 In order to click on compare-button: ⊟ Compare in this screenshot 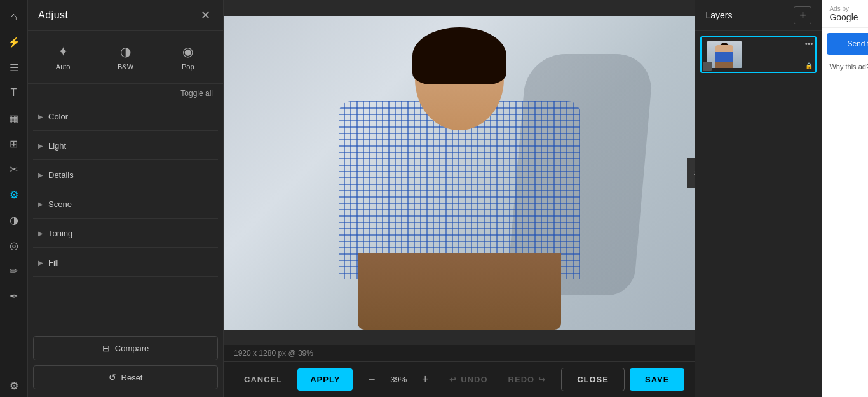, I will do `click(126, 348)`.